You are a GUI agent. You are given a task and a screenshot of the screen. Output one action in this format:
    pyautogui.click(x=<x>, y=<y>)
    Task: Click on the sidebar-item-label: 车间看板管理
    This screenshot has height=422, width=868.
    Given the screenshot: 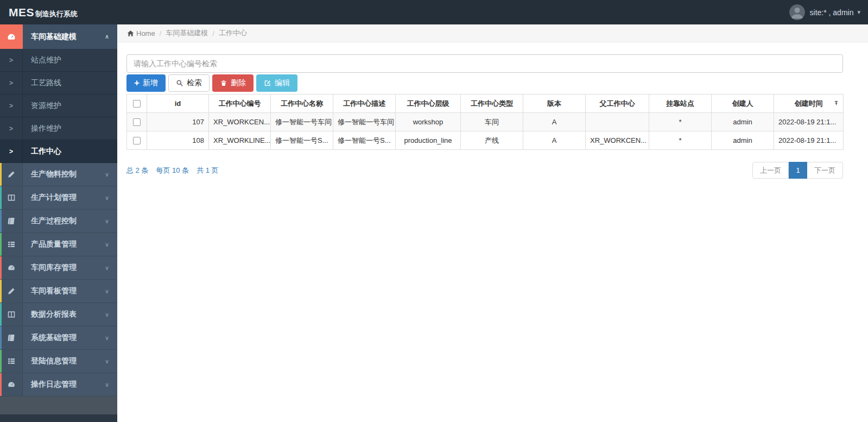 What is the action you would take?
    pyautogui.click(x=54, y=291)
    